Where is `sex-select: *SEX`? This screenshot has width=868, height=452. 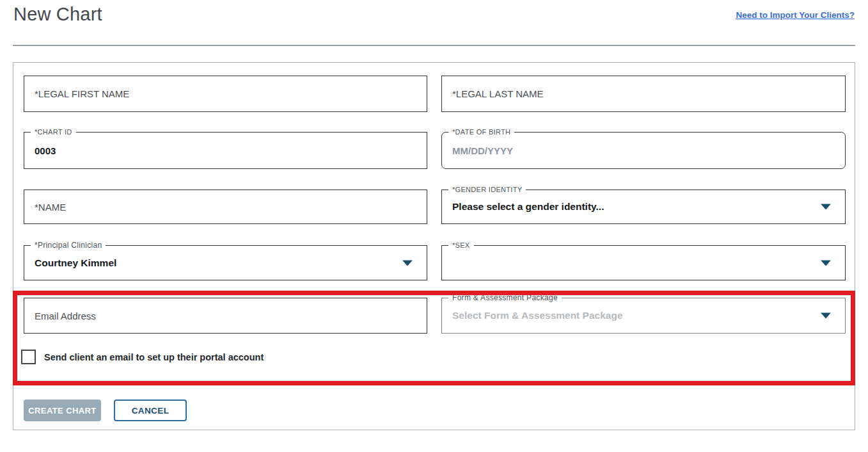
sex-select: *SEX is located at coordinates (643, 262).